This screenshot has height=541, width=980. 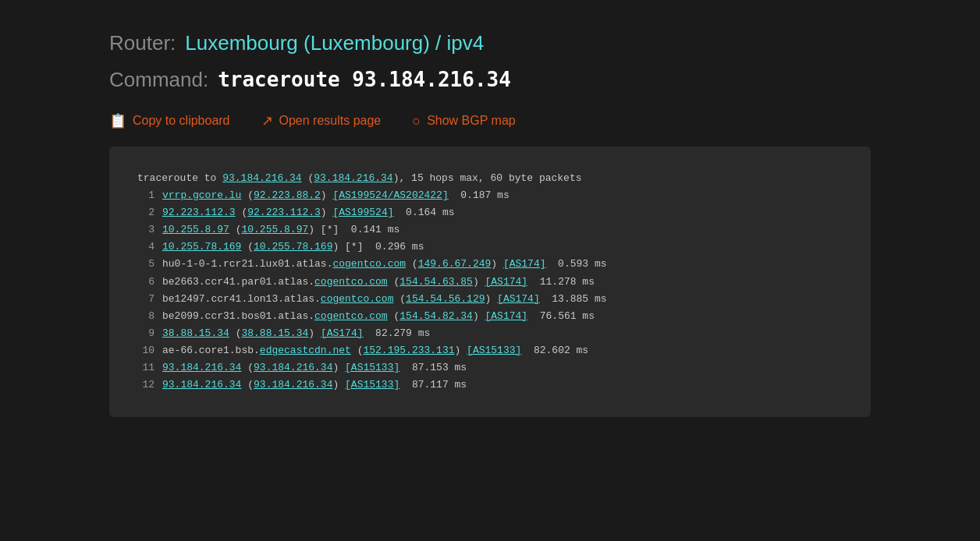 I want to click on hop-number: 6, so click(x=150, y=282).